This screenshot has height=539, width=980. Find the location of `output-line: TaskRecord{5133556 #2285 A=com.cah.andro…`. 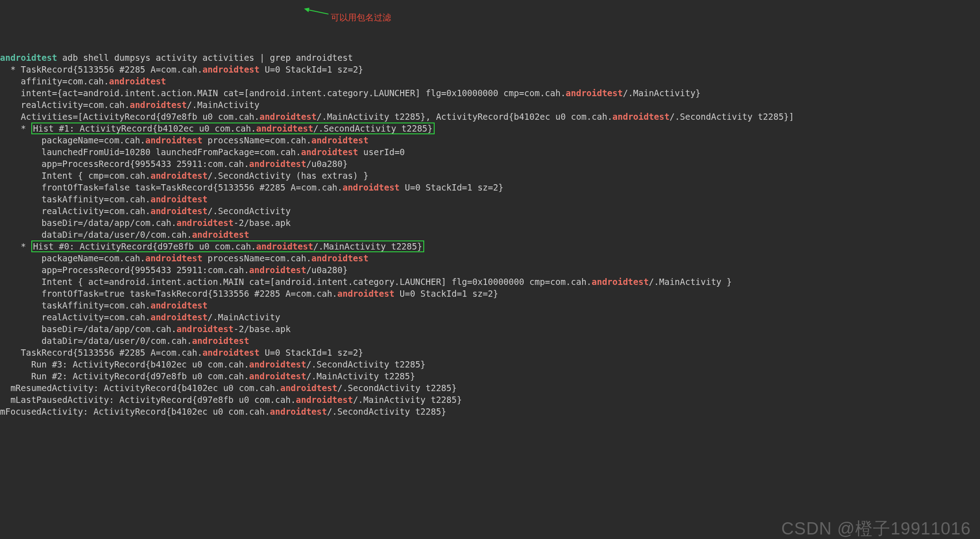

output-line: TaskRecord{5133556 #2285 A=com.cah.andro… is located at coordinates (490, 353).